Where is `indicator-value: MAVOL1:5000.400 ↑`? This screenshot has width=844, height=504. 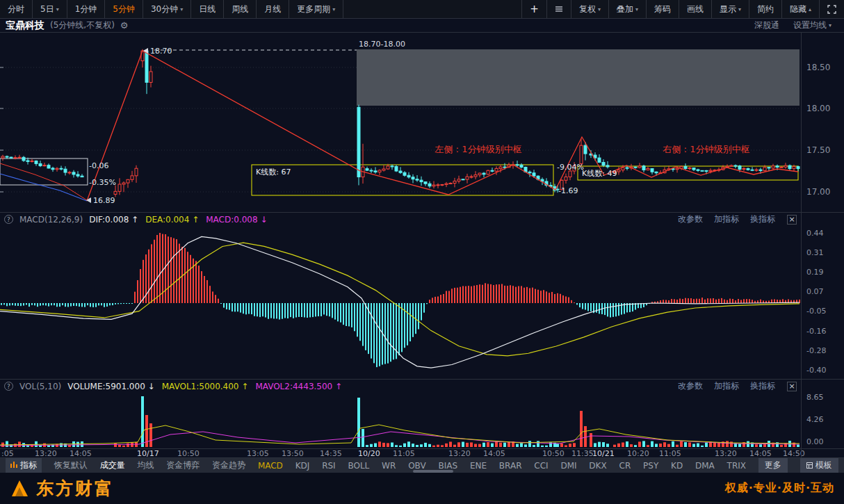 indicator-value: MAVOL1:5000.400 ↑ is located at coordinates (206, 387).